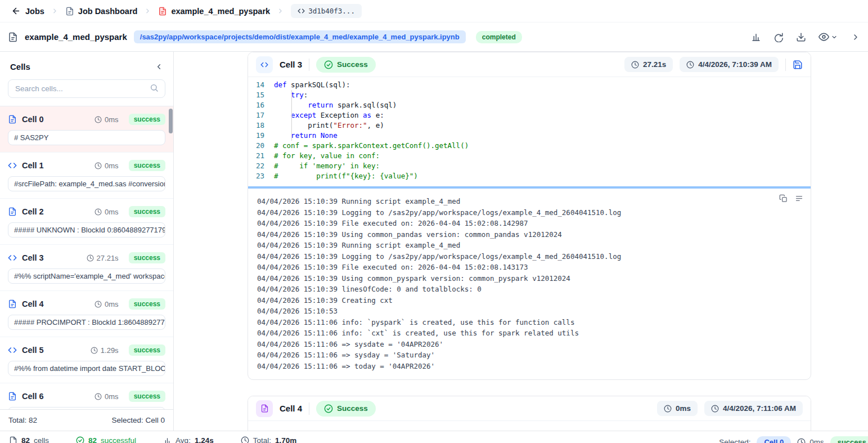 This screenshot has height=443, width=868. Describe the element at coordinates (214, 11) in the screenshot. I see `breadcrumb-item-notebook: example_4_med_pyspark` at that location.